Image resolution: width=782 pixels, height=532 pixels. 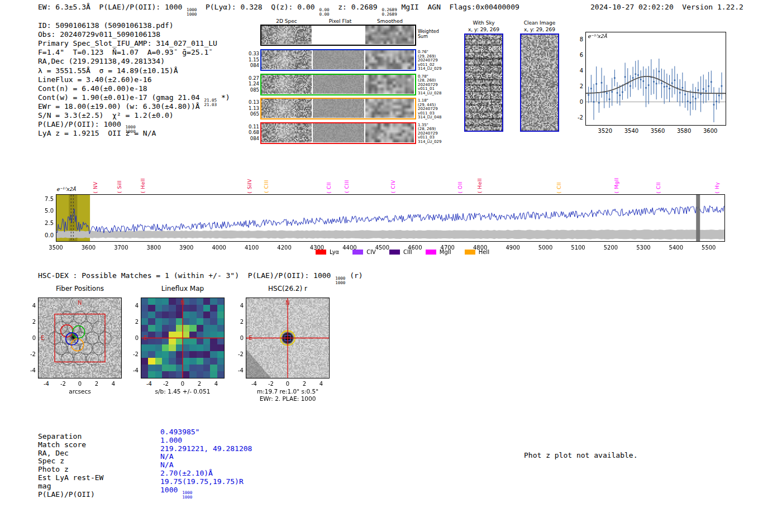 I want to click on match-row-label-0: Separation, so click(x=60, y=437).